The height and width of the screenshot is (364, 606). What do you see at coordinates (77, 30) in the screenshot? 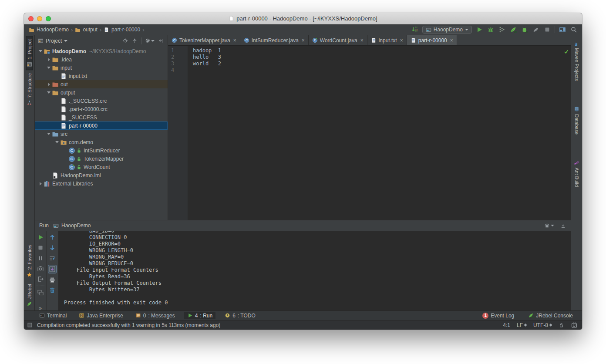
I see `folder-icon` at bounding box center [77, 30].